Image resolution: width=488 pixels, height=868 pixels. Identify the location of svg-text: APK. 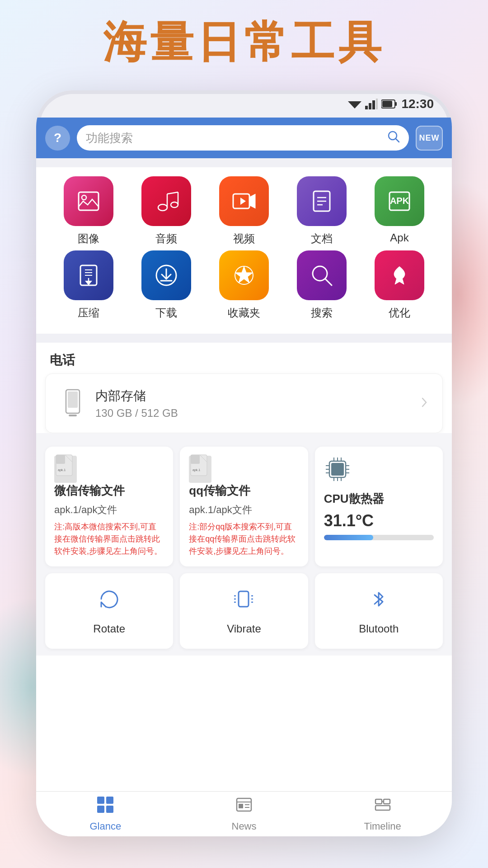
(399, 201).